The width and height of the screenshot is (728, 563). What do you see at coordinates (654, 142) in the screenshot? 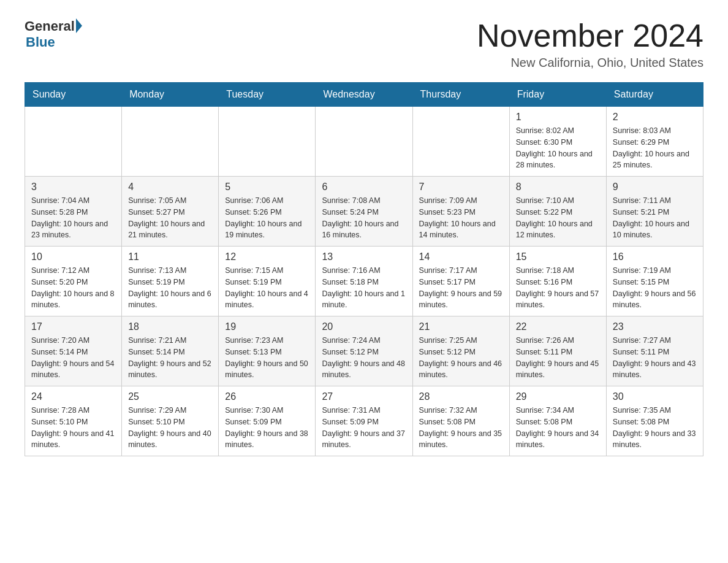
I see `table-row: 2Sunrise: 8:03 AMSunset: 6:29 PMDaylight…` at bounding box center [654, 142].